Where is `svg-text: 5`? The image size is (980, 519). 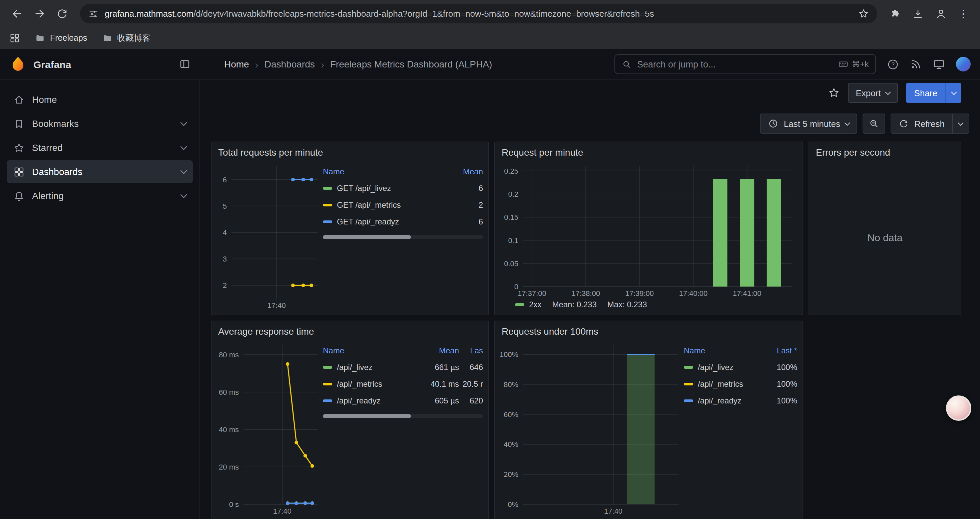 svg-text: 5 is located at coordinates (225, 206).